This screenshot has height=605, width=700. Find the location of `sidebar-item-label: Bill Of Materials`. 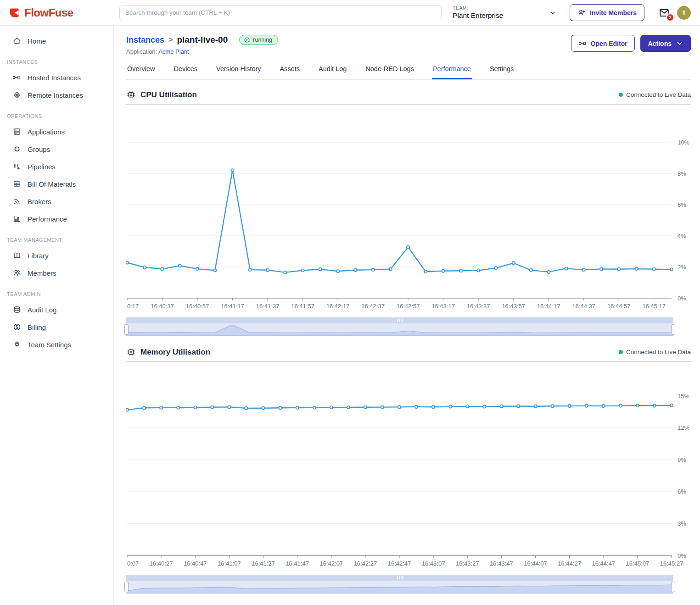

sidebar-item-label: Bill Of Materials is located at coordinates (51, 184).